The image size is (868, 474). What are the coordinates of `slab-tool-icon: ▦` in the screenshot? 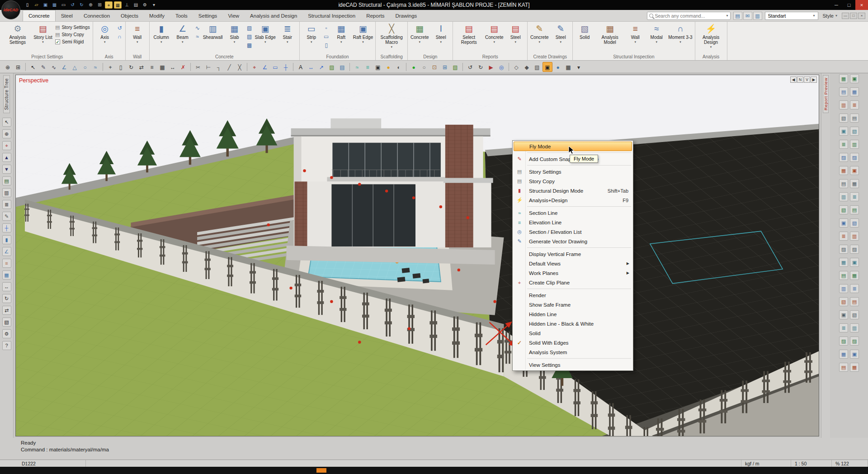 It's located at (7, 275).